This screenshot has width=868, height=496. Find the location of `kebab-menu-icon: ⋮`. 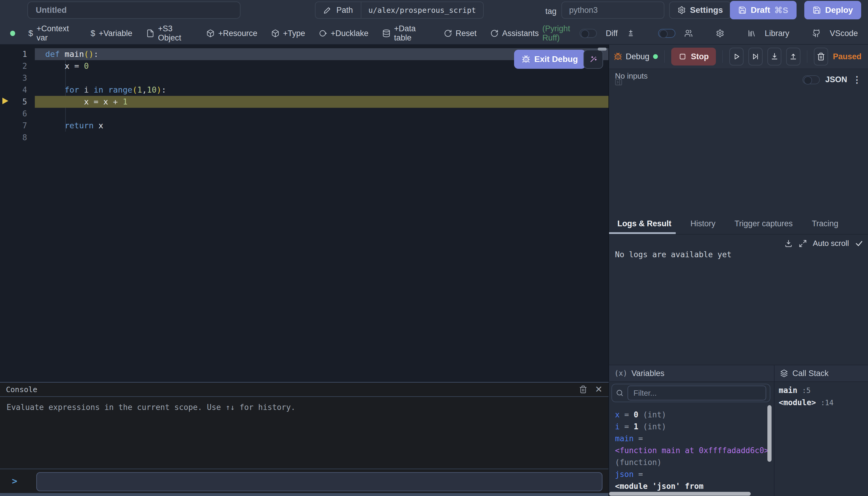

kebab-menu-icon: ⋮ is located at coordinates (857, 80).